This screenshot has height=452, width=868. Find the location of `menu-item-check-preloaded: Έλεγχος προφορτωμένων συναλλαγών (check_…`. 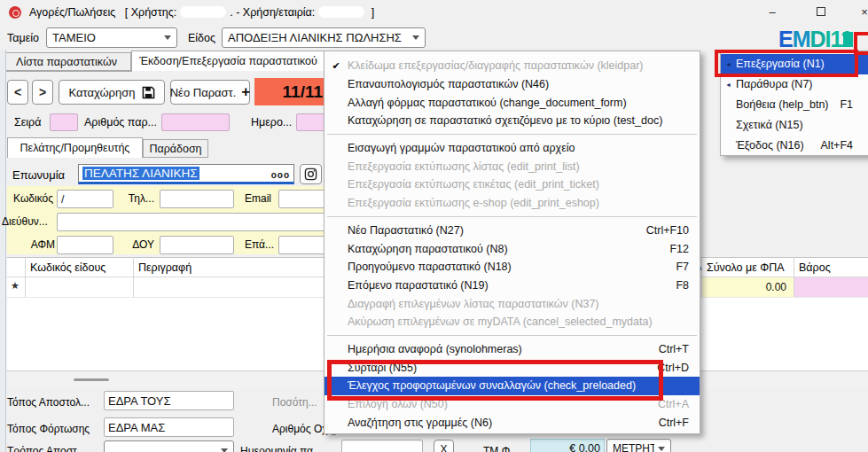

menu-item-check-preloaded: Έλεγχος προφορτωμένων συναλλαγών (check_… is located at coordinates (512, 386).